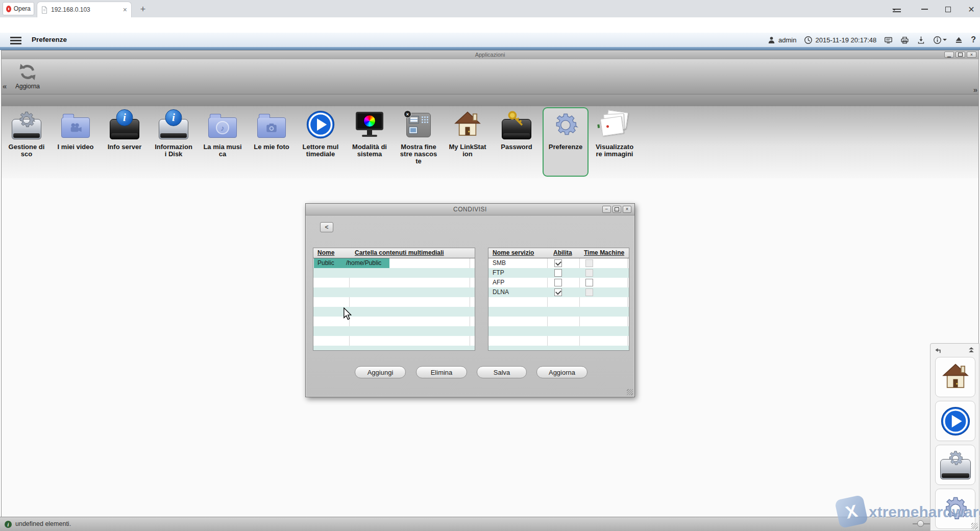 This screenshot has height=531, width=980. What do you see at coordinates (558, 292) in the screenshot?
I see `service-row-dlna: DLNA` at bounding box center [558, 292].